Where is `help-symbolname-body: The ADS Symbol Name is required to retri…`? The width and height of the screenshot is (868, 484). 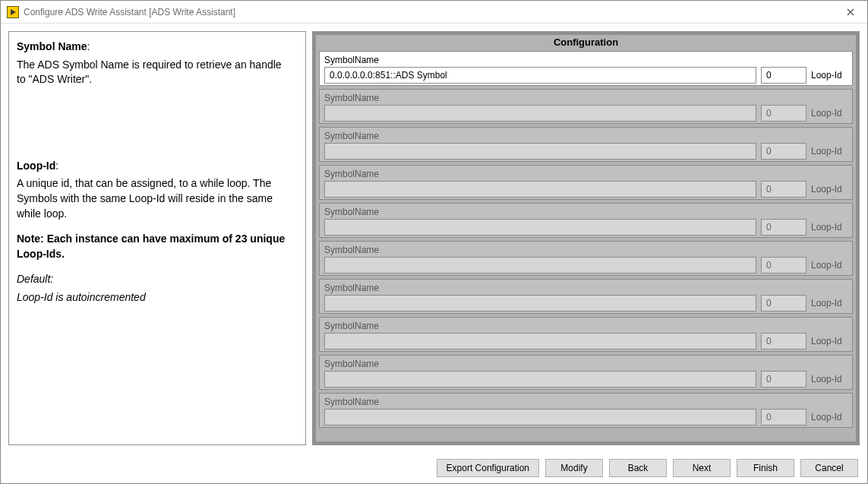
help-symbolname-body: The ADS Symbol Name is required to retri… is located at coordinates (155, 73).